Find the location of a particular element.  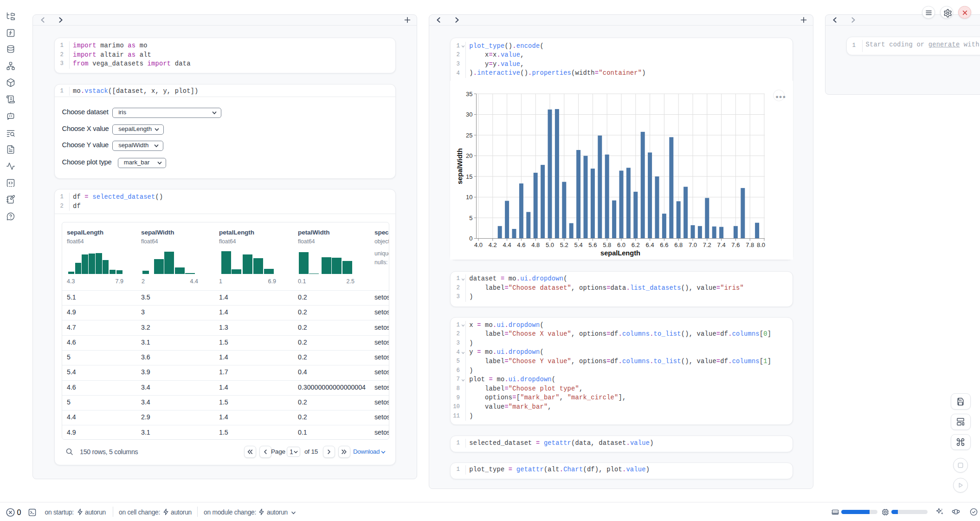

svg-text: 15 is located at coordinates (469, 176).